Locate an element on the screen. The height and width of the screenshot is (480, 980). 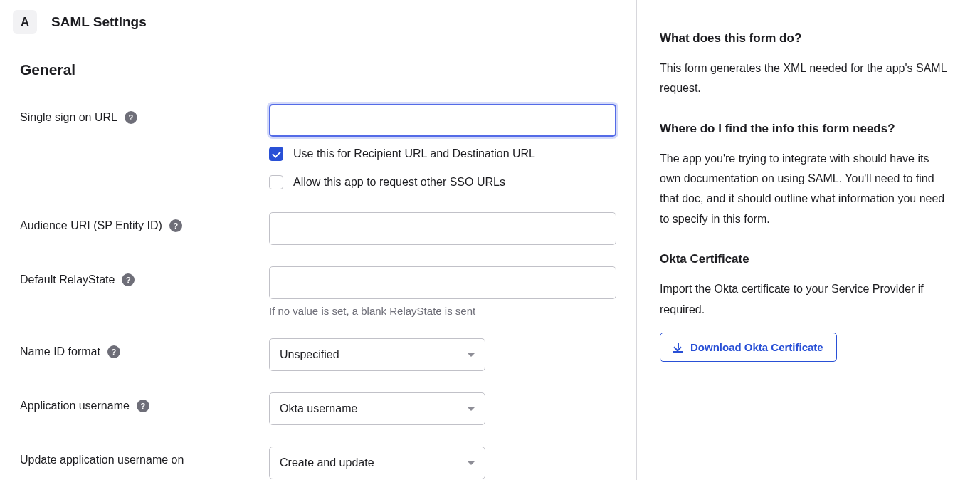
download-okta-certificate-button: Download Okta Certificate is located at coordinates (749, 348).